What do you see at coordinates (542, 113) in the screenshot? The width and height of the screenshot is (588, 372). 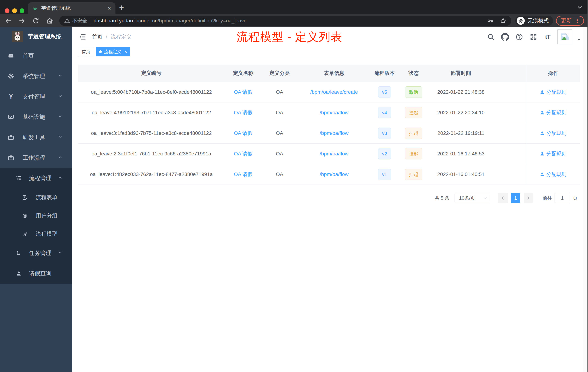 I see `user-icon` at bounding box center [542, 113].